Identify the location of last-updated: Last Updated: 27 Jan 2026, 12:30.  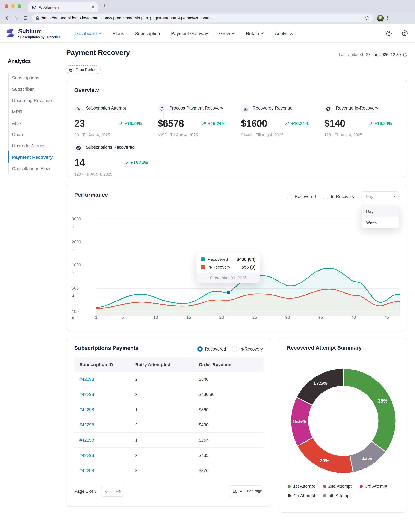
(373, 55).